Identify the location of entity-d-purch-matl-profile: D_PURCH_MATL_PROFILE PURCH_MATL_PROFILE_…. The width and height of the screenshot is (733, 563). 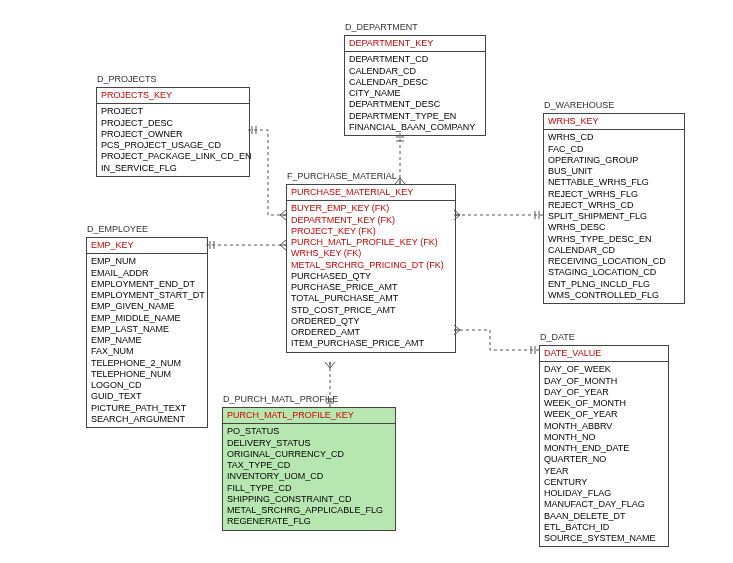
(309, 469).